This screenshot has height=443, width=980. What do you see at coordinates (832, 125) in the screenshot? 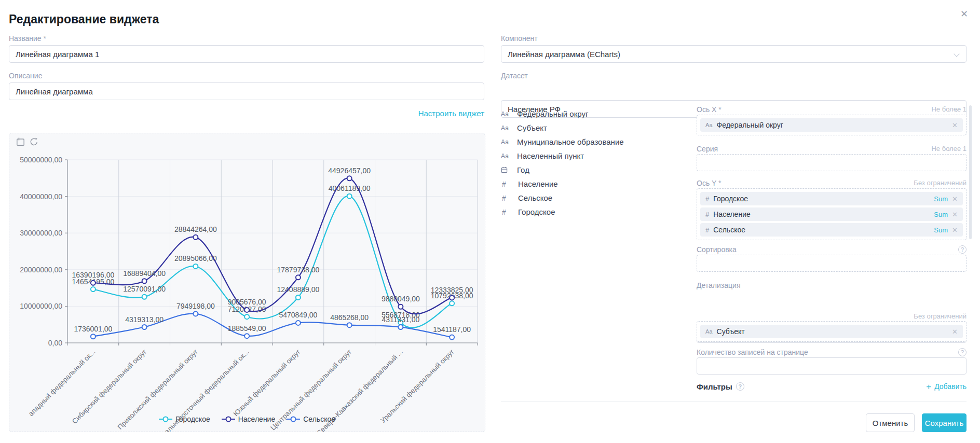
I see `selected-field-chip: АаФедеральный округ✕` at bounding box center [832, 125].